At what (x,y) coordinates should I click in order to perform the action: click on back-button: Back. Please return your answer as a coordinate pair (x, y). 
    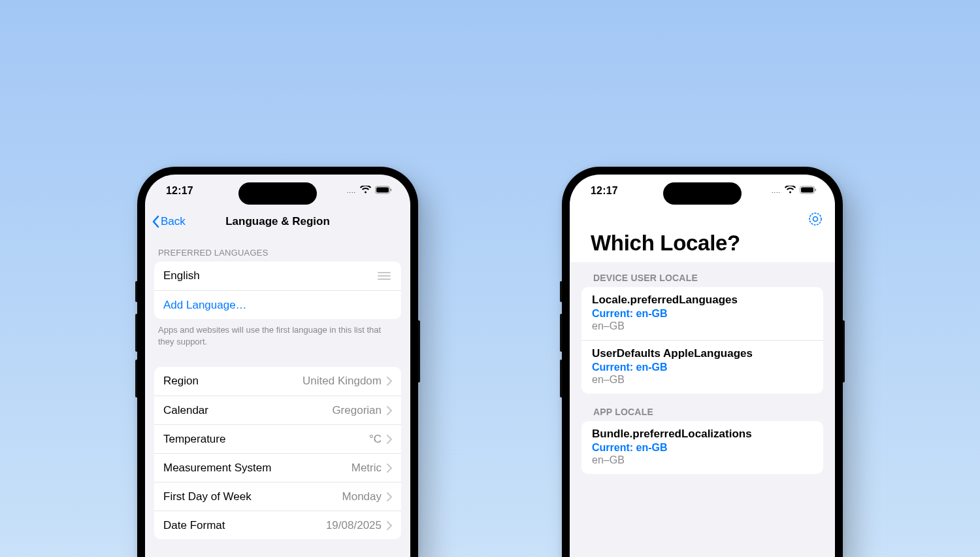
    Looking at the image, I should click on (169, 222).